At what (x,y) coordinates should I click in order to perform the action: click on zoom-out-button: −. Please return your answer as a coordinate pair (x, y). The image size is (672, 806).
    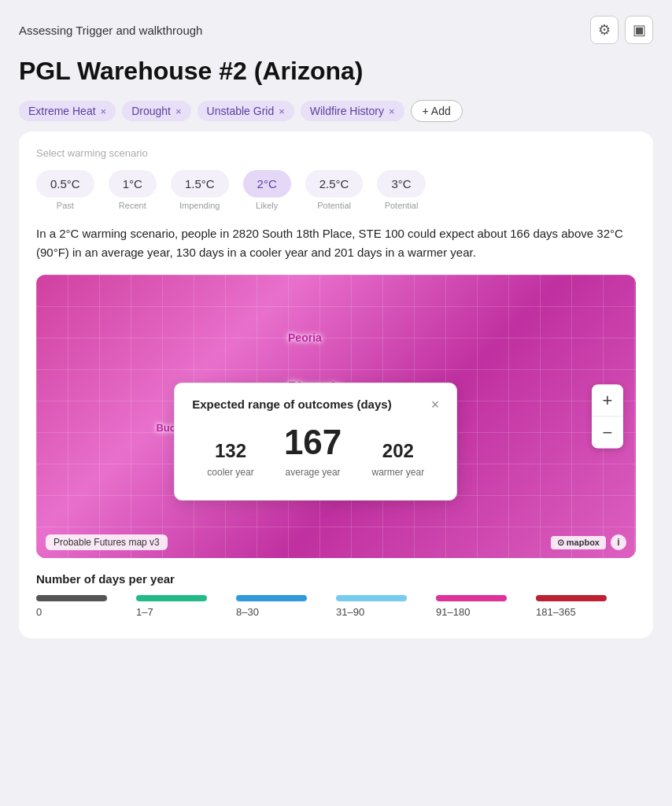
    Looking at the image, I should click on (607, 433).